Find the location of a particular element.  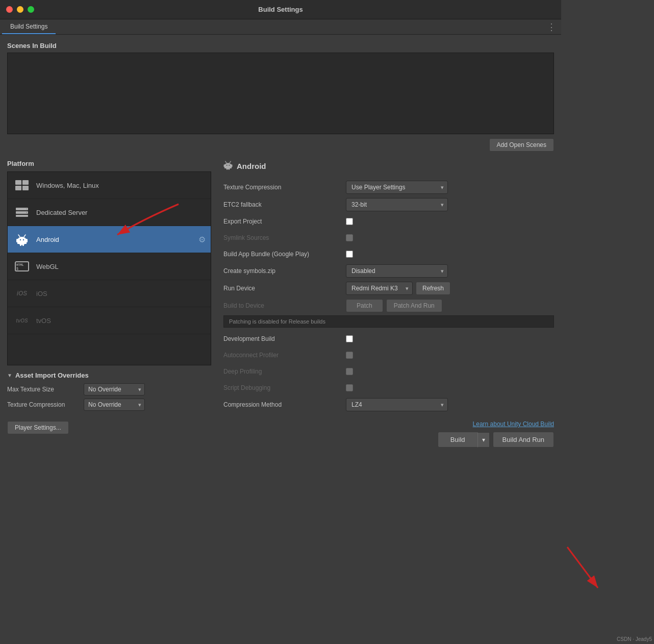

asset-overrides-header: ▼ Asset Import Overrides is located at coordinates (109, 376).